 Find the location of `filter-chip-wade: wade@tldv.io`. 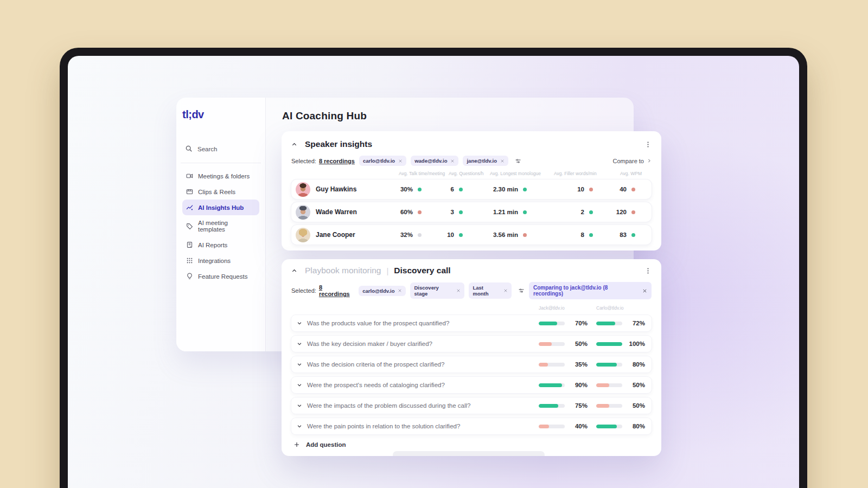

filter-chip-wade: wade@tldv.io is located at coordinates (435, 160).